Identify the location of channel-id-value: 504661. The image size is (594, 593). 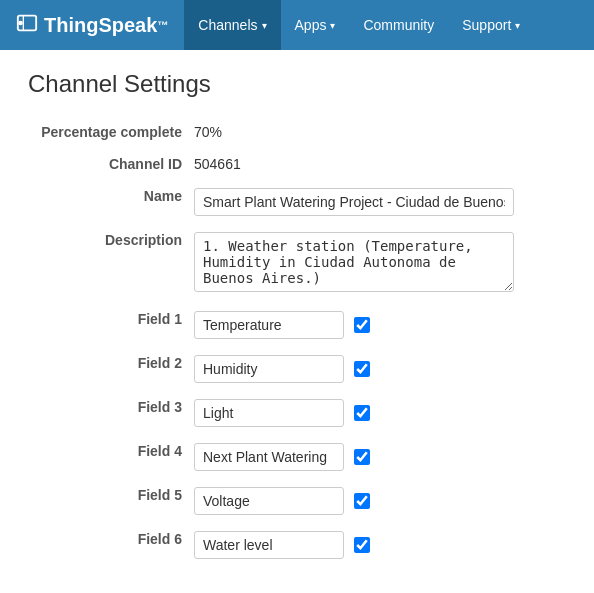
(377, 164).